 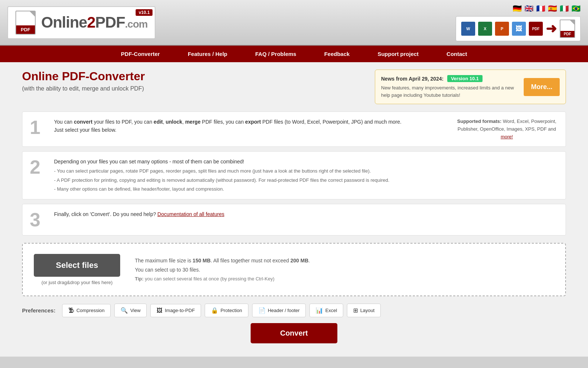 What do you see at coordinates (130, 311) in the screenshot?
I see `pref-view-button: 🔍 View` at bounding box center [130, 311].